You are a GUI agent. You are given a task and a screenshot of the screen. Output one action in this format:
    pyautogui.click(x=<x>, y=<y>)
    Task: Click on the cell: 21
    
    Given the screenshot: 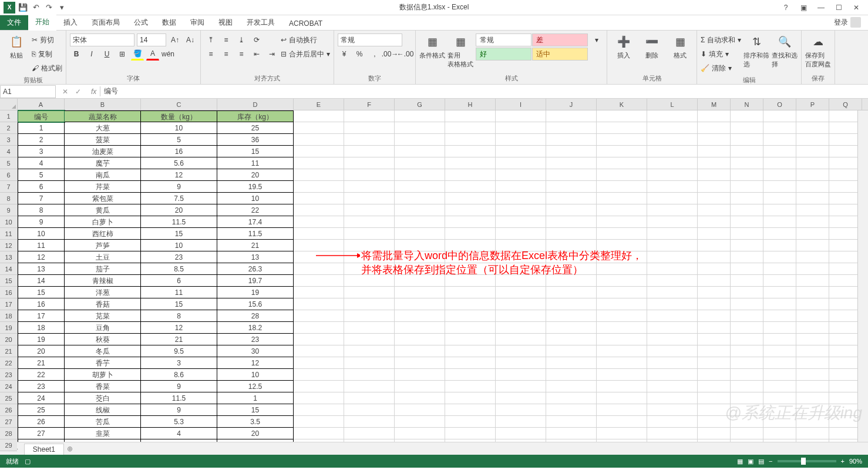 What is the action you would take?
    pyautogui.click(x=41, y=363)
    